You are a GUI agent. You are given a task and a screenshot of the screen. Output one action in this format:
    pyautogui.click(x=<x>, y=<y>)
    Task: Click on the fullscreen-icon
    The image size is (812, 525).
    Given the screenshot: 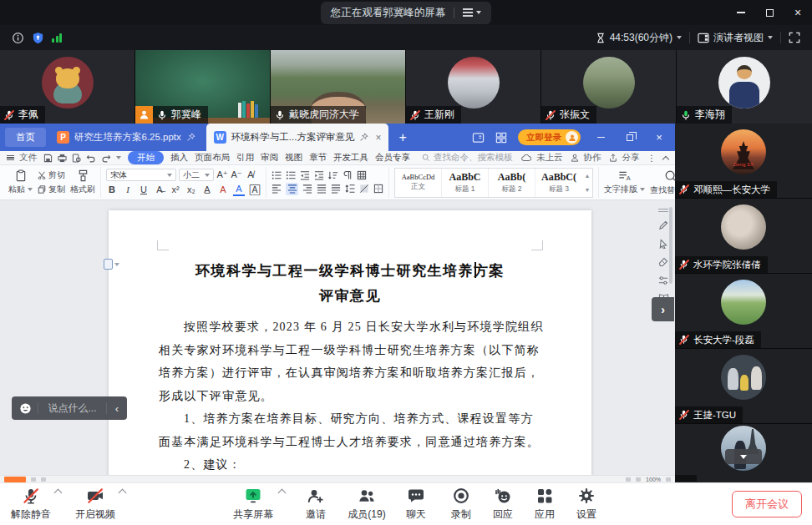 What is the action you would take?
    pyautogui.click(x=794, y=38)
    